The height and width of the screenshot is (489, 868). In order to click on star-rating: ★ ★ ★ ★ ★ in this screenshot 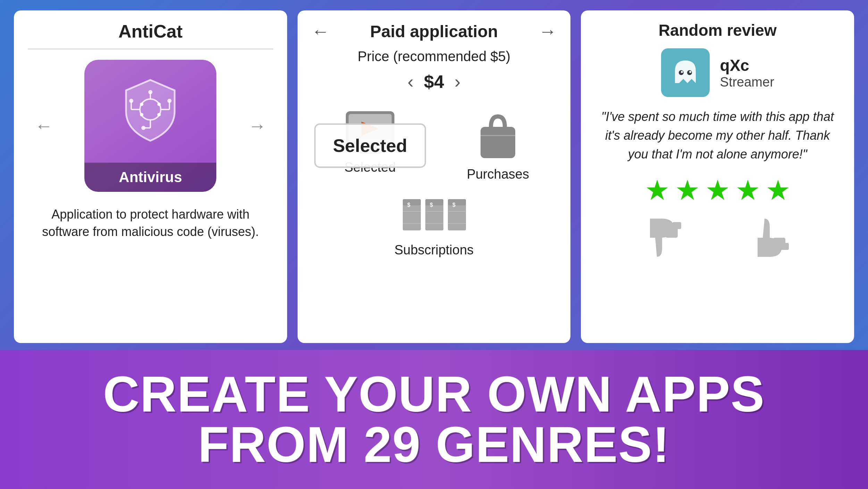, I will do `click(718, 190)`.